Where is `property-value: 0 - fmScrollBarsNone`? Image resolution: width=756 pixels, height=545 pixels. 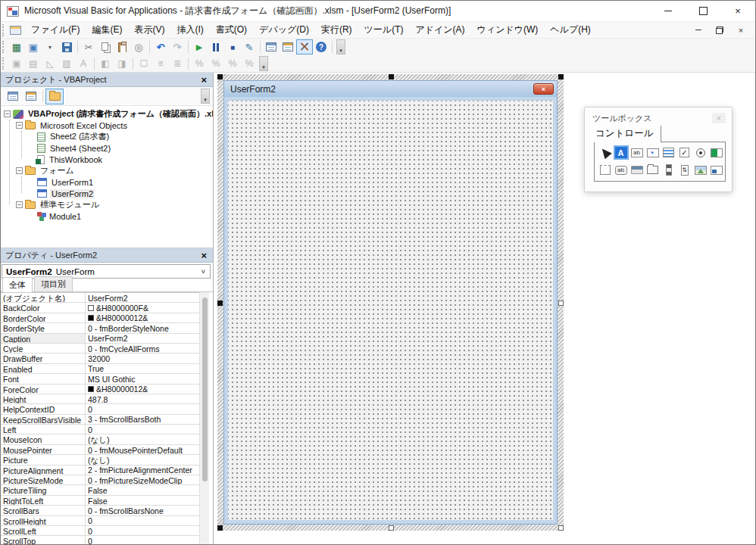
property-value: 0 - fmScrollBarsNone is located at coordinates (142, 510).